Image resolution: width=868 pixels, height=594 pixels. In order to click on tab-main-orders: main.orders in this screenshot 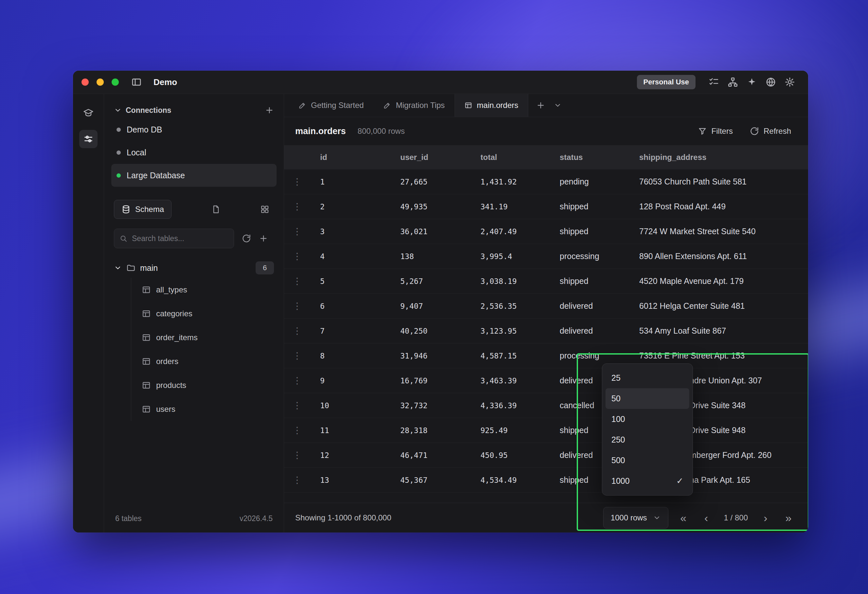, I will do `click(492, 105)`.